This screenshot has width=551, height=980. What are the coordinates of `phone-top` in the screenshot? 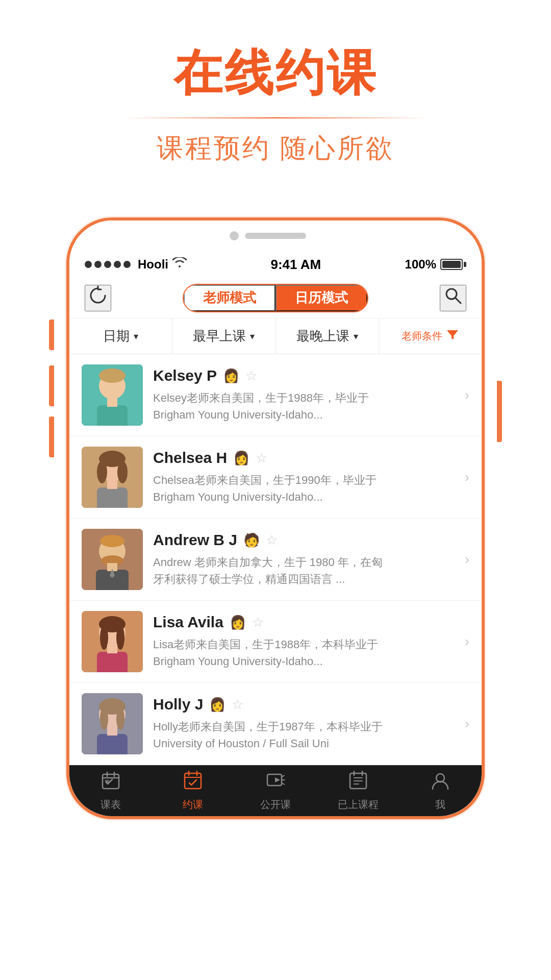 It's located at (276, 236).